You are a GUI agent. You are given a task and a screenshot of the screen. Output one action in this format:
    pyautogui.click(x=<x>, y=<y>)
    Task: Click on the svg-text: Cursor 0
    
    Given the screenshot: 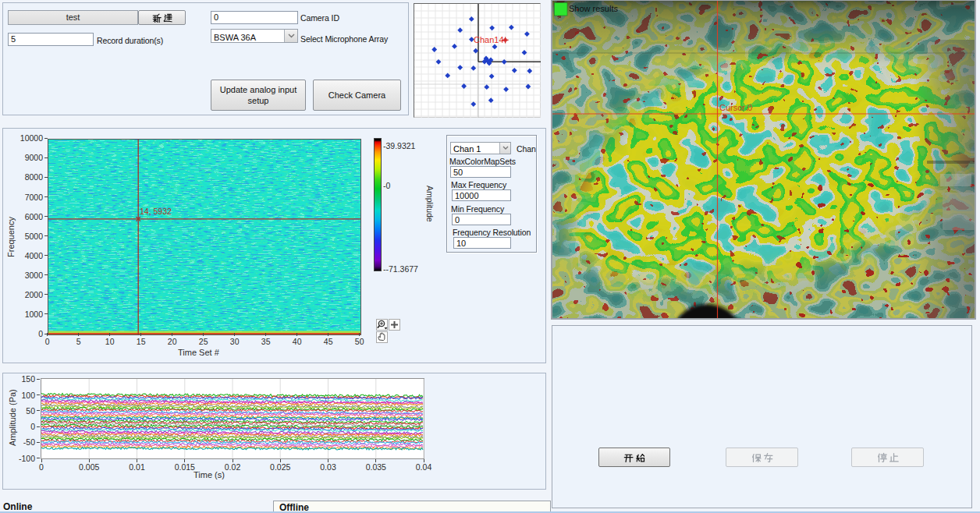 What is the action you would take?
    pyautogui.click(x=736, y=108)
    